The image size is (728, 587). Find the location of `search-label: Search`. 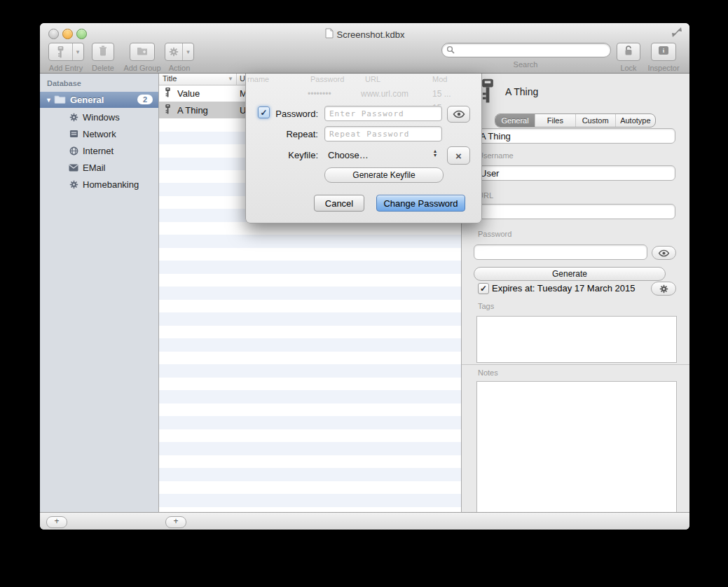

search-label: Search is located at coordinates (526, 64).